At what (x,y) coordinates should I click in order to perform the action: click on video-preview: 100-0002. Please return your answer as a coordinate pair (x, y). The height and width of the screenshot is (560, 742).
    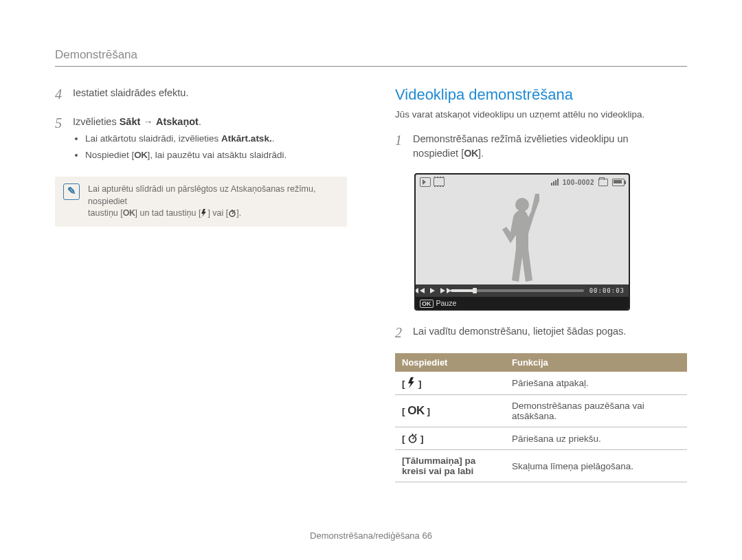
    Looking at the image, I should click on (522, 242).